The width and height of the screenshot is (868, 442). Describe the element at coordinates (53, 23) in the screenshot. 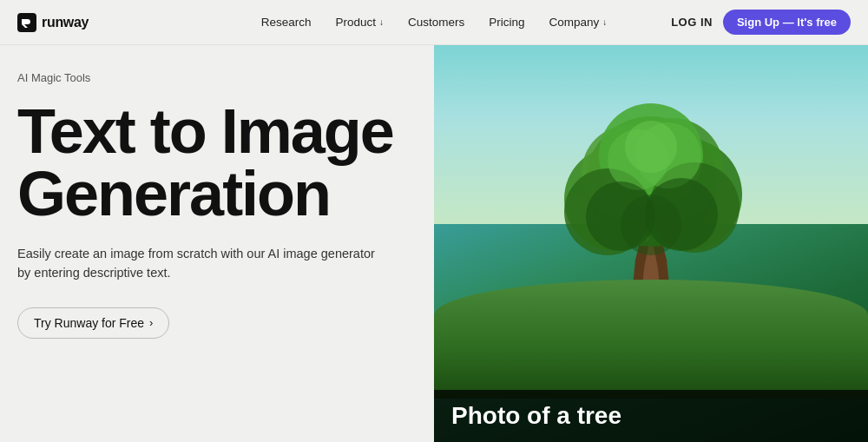

I see `logo-button: runway` at that location.